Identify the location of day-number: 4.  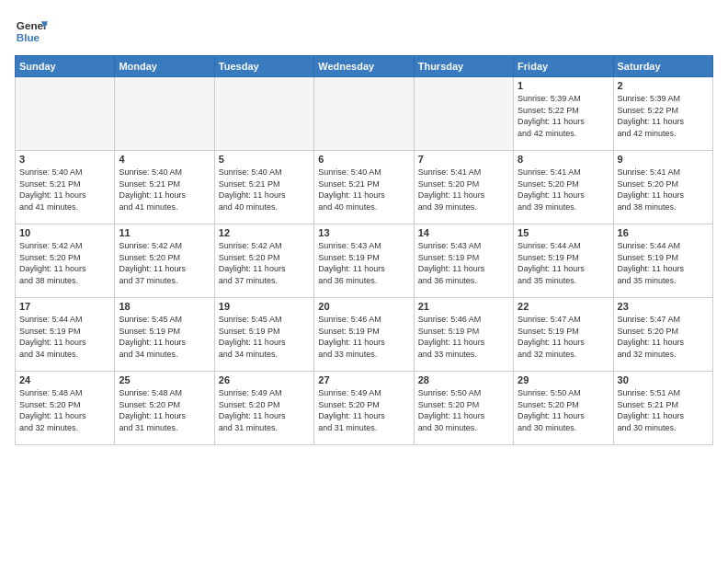
(164, 159).